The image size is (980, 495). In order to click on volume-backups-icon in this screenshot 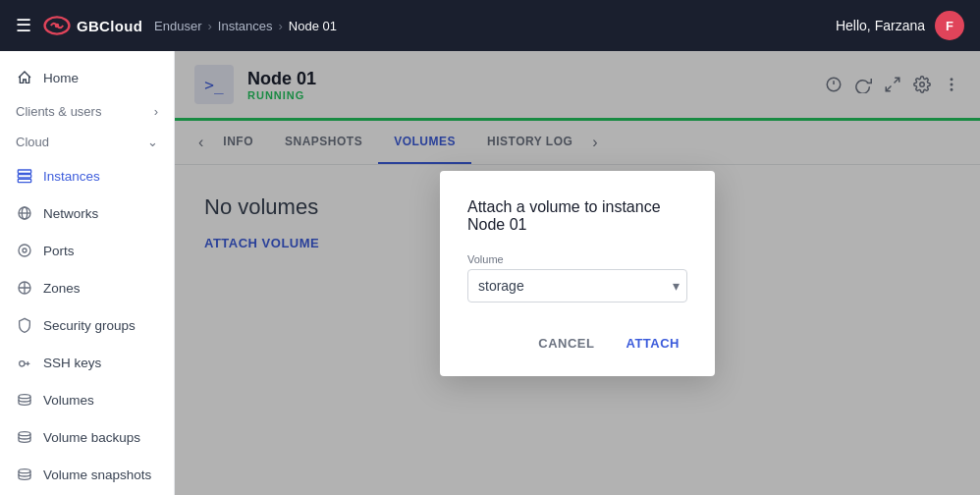, I will do `click(25, 437)`.